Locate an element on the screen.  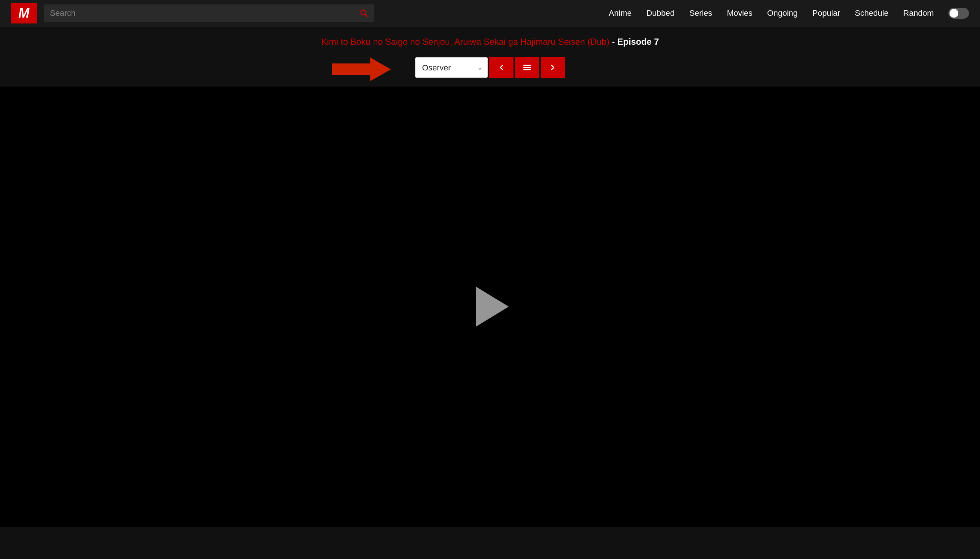
chevron-left-icon is located at coordinates (502, 68).